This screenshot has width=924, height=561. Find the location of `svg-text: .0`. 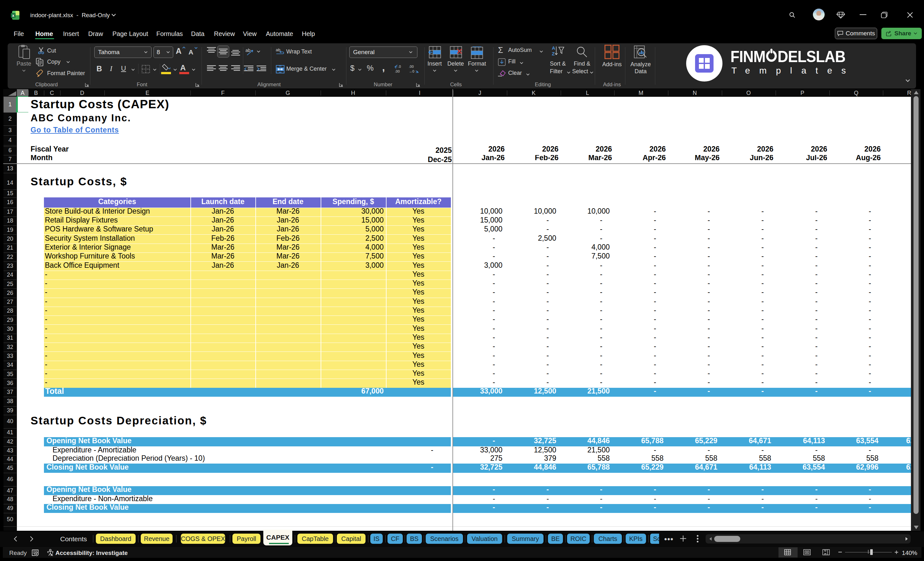

svg-text: .0 is located at coordinates (399, 67).